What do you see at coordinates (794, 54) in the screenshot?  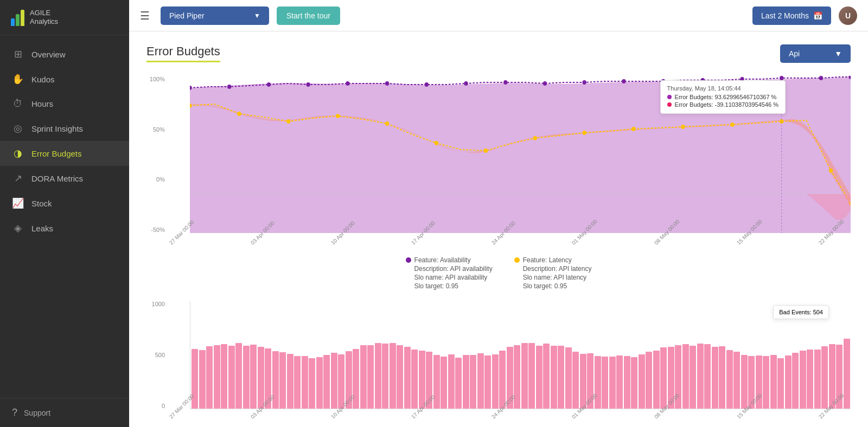 I see `api-dropdown-value: Api` at bounding box center [794, 54].